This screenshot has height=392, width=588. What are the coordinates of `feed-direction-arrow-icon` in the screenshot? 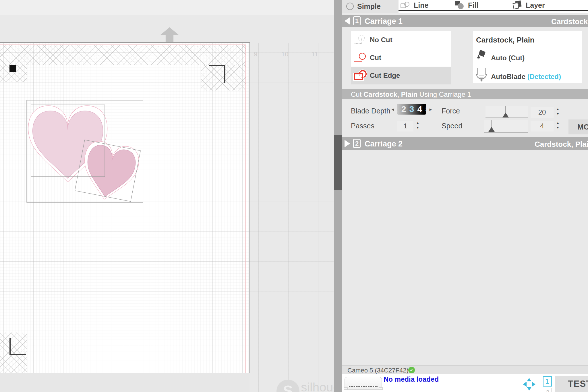 It's located at (169, 34).